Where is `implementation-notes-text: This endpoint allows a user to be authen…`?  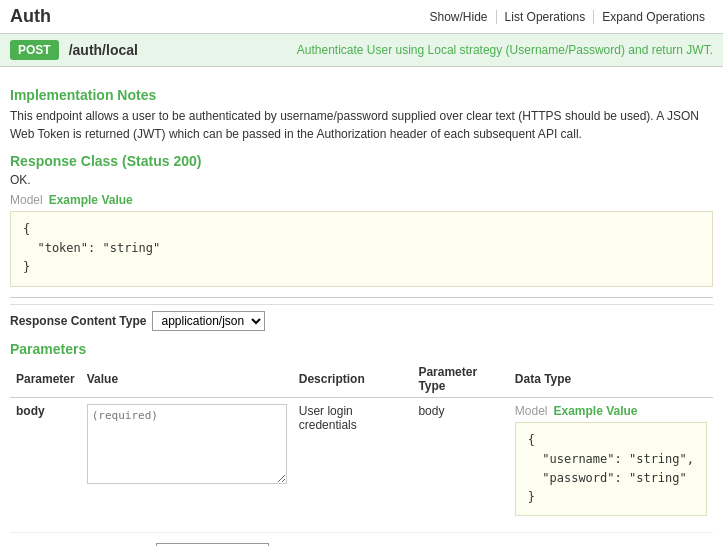
implementation-notes-text: This endpoint allows a user to be authen… is located at coordinates (362, 125).